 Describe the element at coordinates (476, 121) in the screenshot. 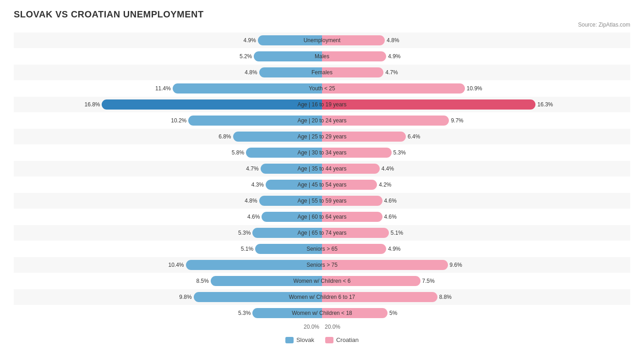

I see `right-section: 9.7%` at that location.